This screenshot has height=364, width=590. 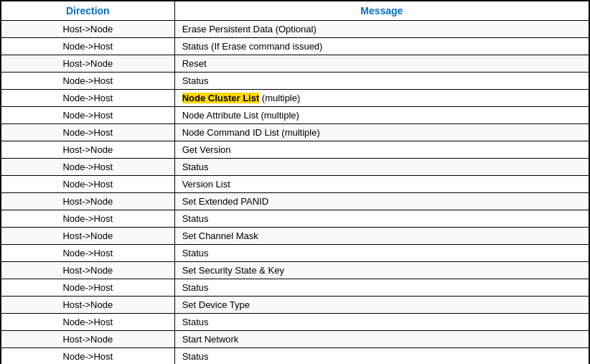 What do you see at coordinates (296, 64) in the screenshot?
I see `table-row: Host->NodeReset` at bounding box center [296, 64].